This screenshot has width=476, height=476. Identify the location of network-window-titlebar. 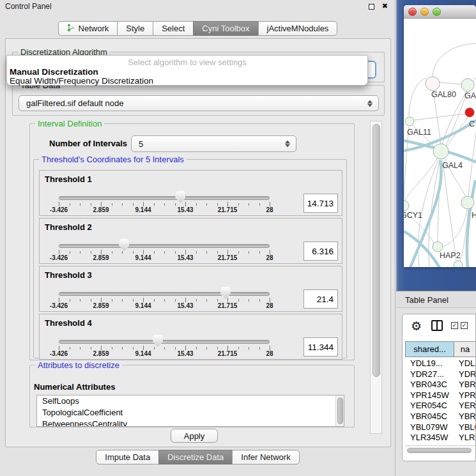
(440, 12).